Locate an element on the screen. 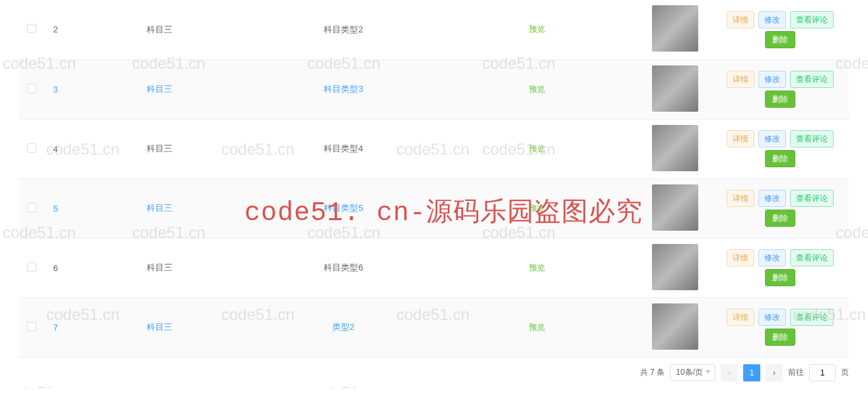  row-type: 类型2 is located at coordinates (344, 327).